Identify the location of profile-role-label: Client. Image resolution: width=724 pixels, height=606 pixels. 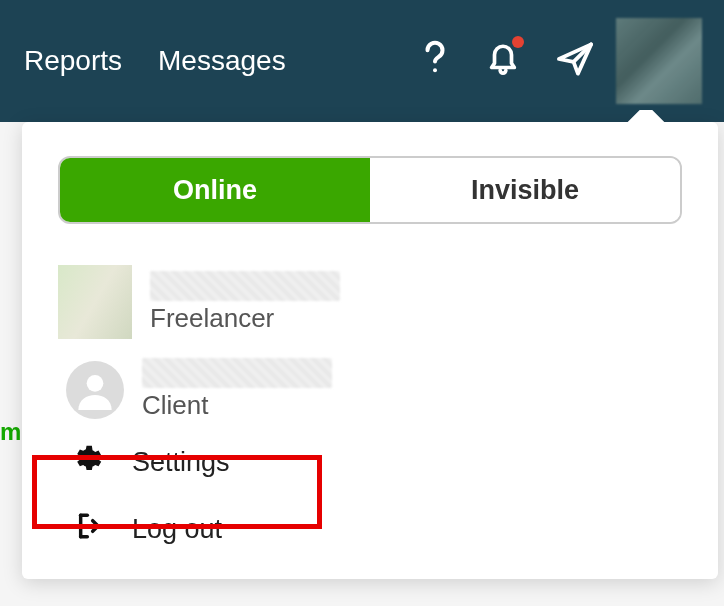
(237, 406).